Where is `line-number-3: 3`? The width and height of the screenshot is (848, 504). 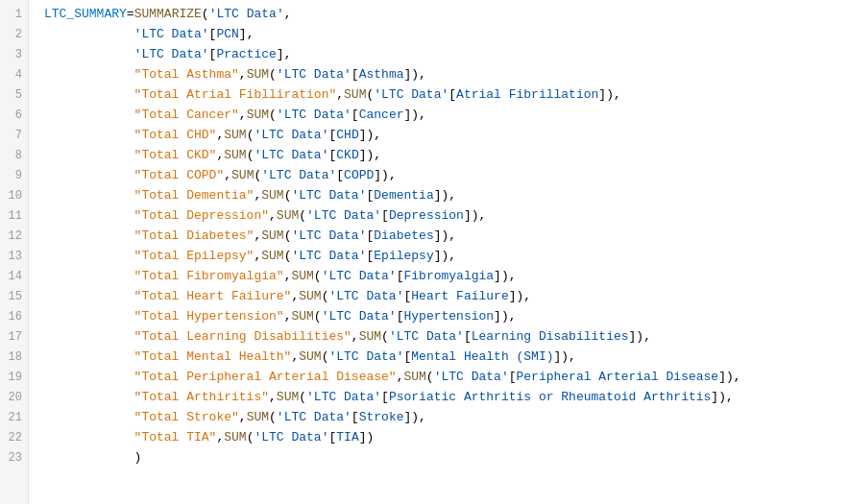
line-number-3: 3 is located at coordinates (13, 54).